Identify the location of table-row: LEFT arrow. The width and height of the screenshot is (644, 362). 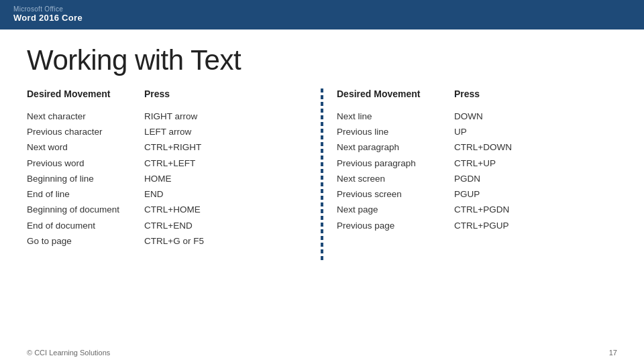
(181, 131).